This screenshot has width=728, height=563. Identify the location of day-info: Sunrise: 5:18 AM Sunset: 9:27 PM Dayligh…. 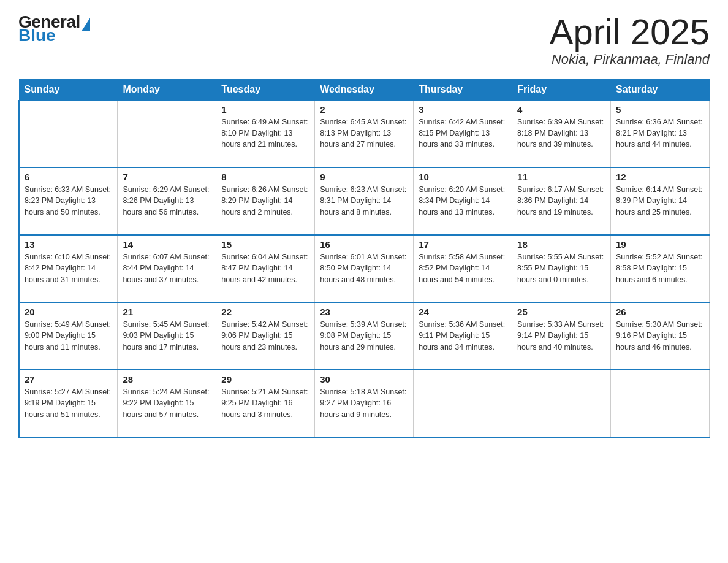
(364, 403).